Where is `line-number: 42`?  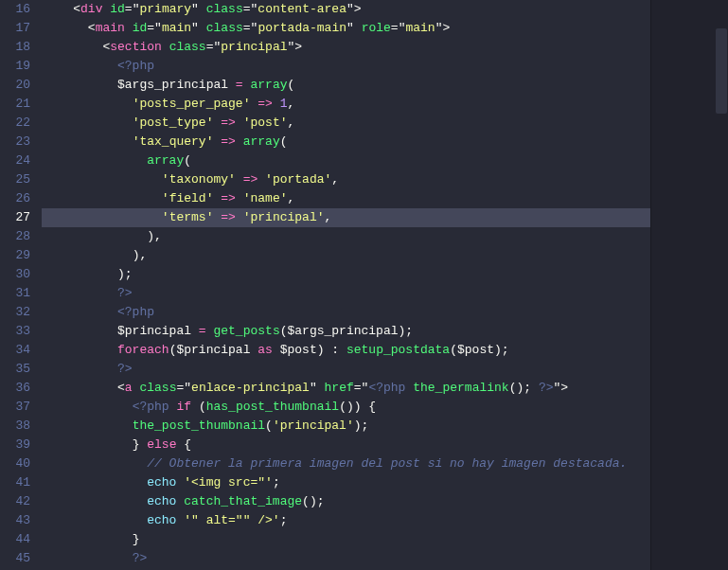 line-number: 42 is located at coordinates (19, 502).